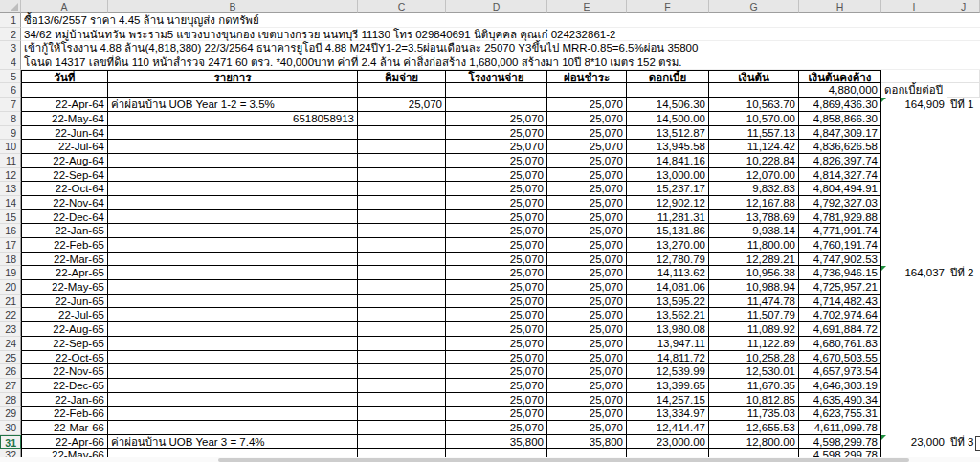 Image resolution: width=980 pixels, height=462 pixels. I want to click on cell-F21: 13,595.22, so click(668, 302).